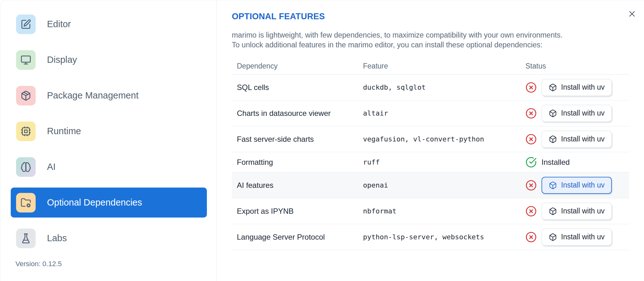  Describe the element at coordinates (109, 60) in the screenshot. I see `sidebar-item-display: Display` at that location.